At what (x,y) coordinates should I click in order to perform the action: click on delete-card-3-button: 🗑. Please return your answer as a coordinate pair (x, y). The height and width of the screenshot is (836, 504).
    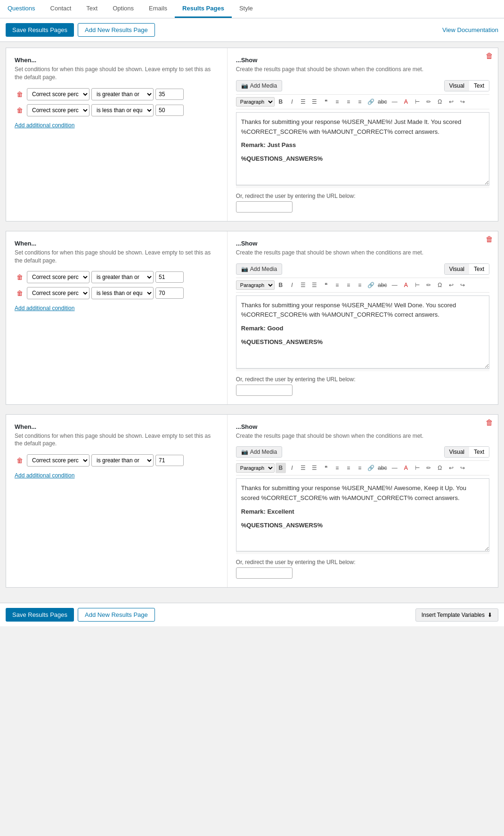
    Looking at the image, I should click on (489, 423).